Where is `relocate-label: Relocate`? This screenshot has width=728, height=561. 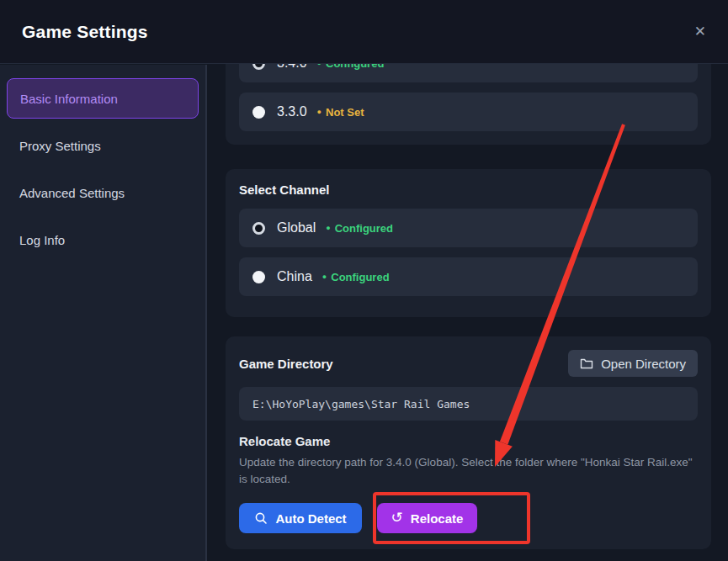 relocate-label: Relocate is located at coordinates (438, 518).